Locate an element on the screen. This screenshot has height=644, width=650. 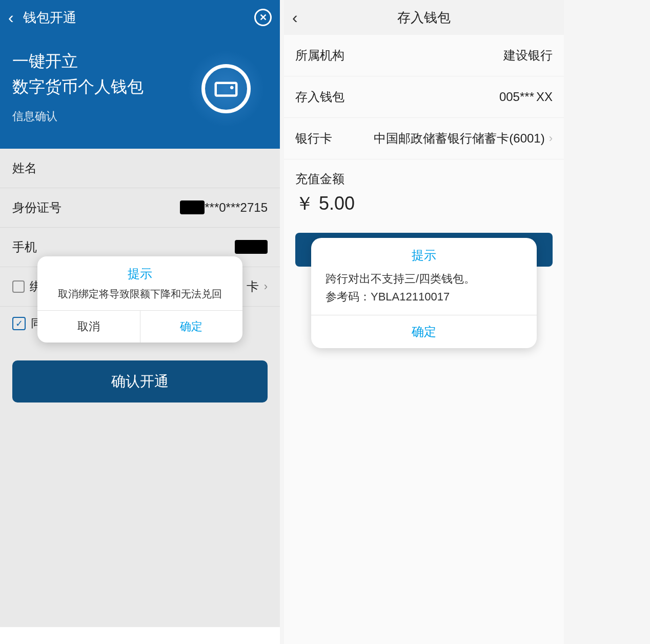
modal-body: 取消绑定将导致限额下降和无法兑回 is located at coordinates (140, 298).